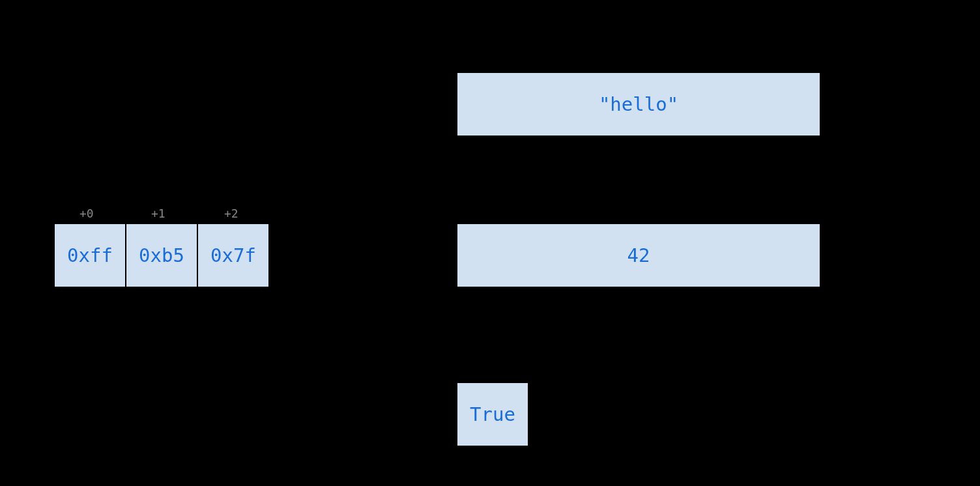 This screenshot has height=486, width=980. What do you see at coordinates (162, 255) in the screenshot?
I see `byte-value-1: 0xb5` at bounding box center [162, 255].